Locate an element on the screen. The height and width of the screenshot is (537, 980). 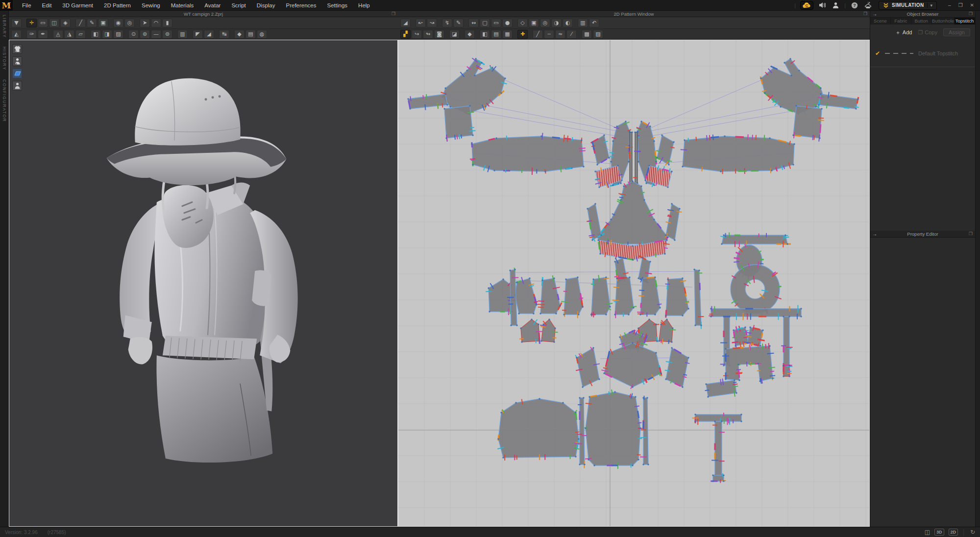
gather-tool: ↶ is located at coordinates (594, 23).